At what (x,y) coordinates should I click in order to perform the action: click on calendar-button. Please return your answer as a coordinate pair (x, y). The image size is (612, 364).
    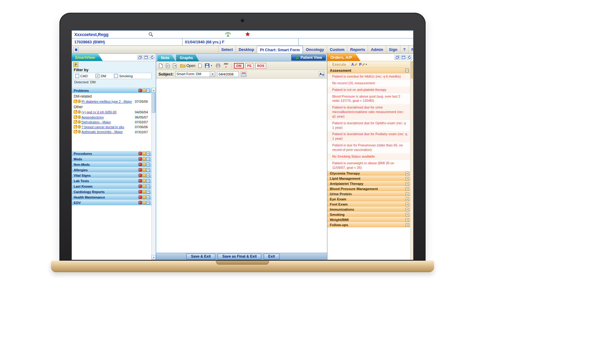
    Looking at the image, I should click on (244, 74).